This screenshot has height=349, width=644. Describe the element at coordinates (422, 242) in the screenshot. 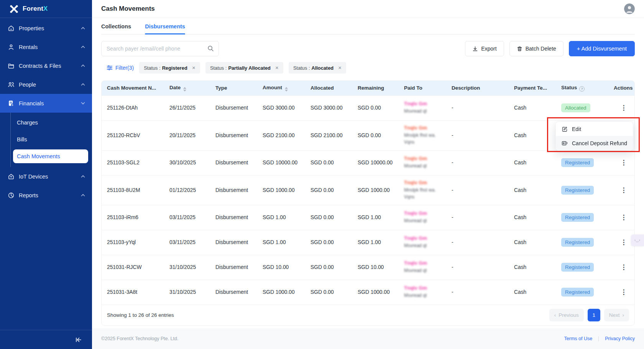

I see `cell-paid-to: Tnqlv Gm Msvread qt` at that location.